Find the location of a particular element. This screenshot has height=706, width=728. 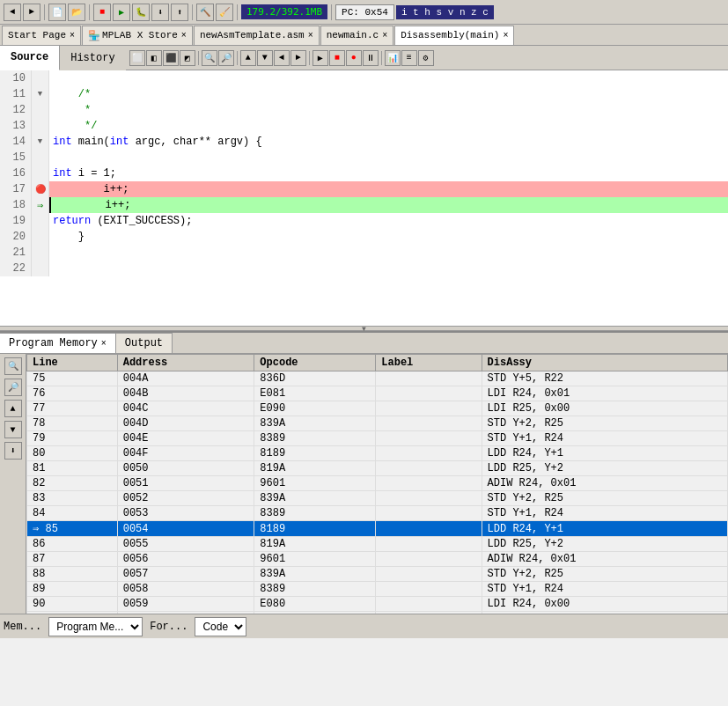

toolbar-btn-4: ◩ is located at coordinates (188, 58).